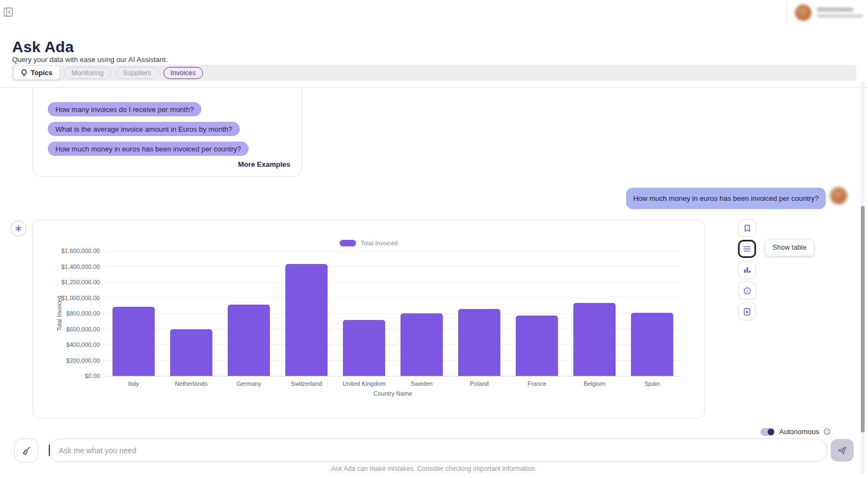 This screenshot has height=478, width=868. Describe the element at coordinates (840, 16) in the screenshot. I see `user-role-redacted` at that location.